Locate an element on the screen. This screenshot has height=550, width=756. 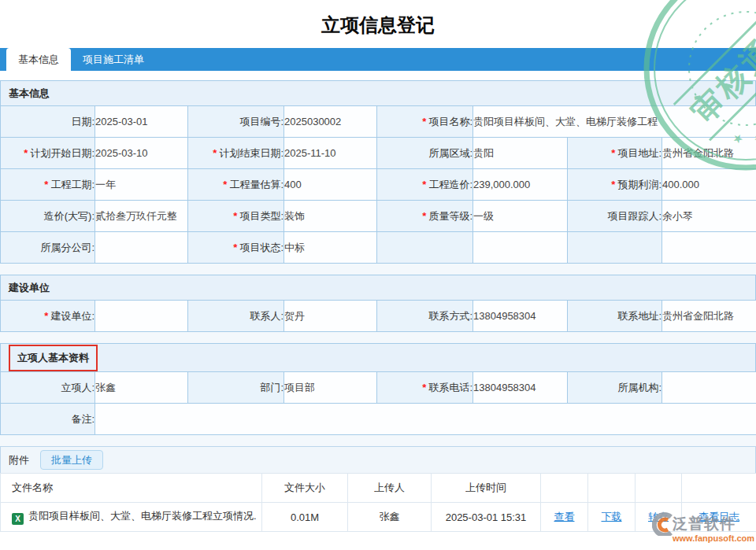
field-value-plan-end: 2025-11-10 is located at coordinates (331, 153).